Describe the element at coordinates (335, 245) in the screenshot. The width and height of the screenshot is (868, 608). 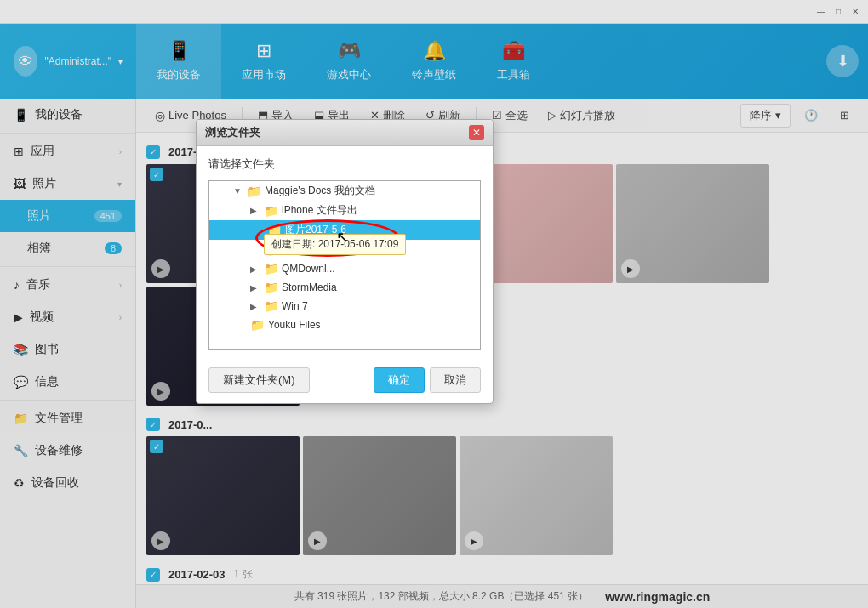
I see `tooltip: 创建日期: 2017-05-06 17:09` at that location.